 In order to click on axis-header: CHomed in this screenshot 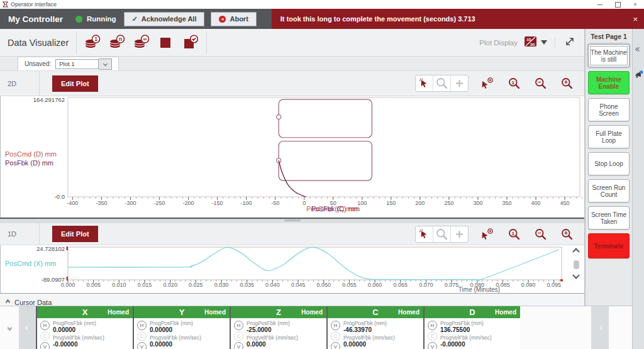, I will do `click(375, 312)`.